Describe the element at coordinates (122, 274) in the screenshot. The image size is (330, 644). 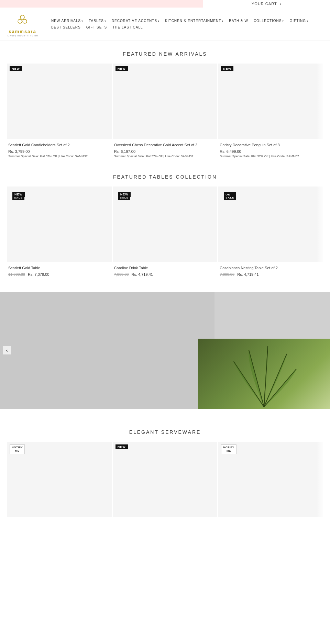
I see `table-original-price-2: 7,999.00` at that location.